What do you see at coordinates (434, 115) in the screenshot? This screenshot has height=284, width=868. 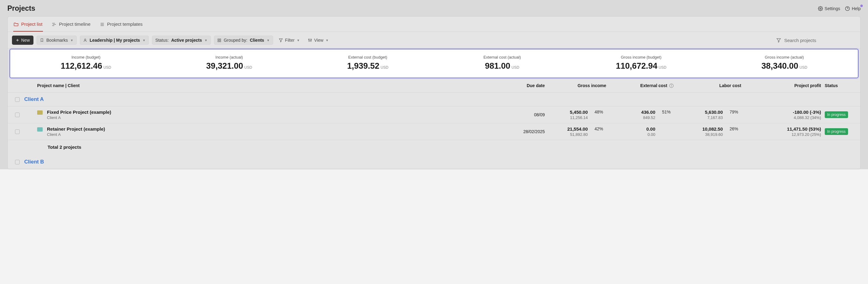 I see `table-row: Fixed Price Project (example) Client A 0…` at bounding box center [434, 115].